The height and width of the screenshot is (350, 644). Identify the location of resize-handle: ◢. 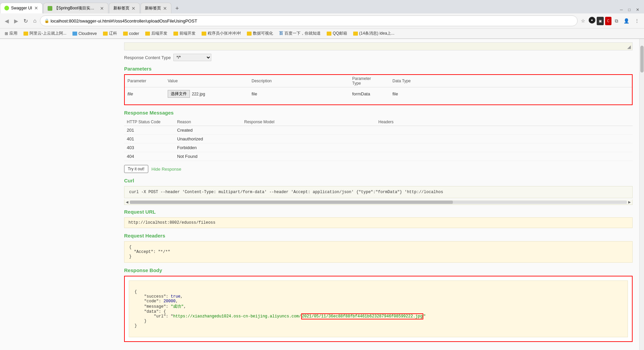
(629, 47).